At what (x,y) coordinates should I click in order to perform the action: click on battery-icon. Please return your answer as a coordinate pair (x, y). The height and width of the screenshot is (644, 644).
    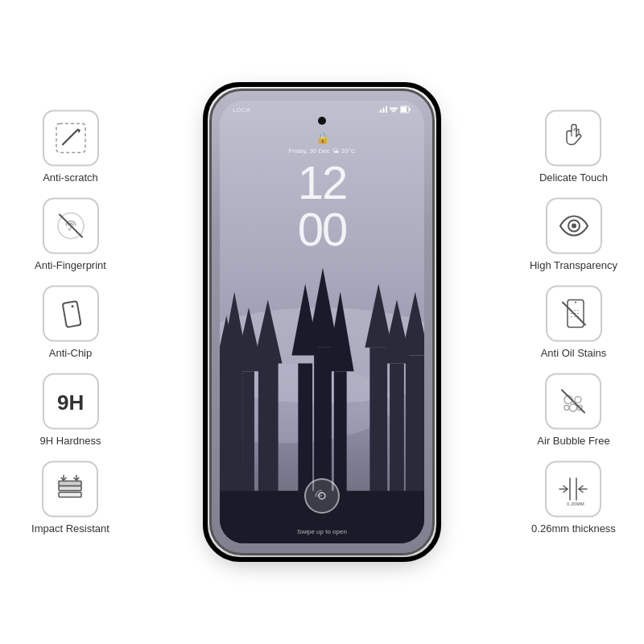
    Looking at the image, I should click on (406, 109).